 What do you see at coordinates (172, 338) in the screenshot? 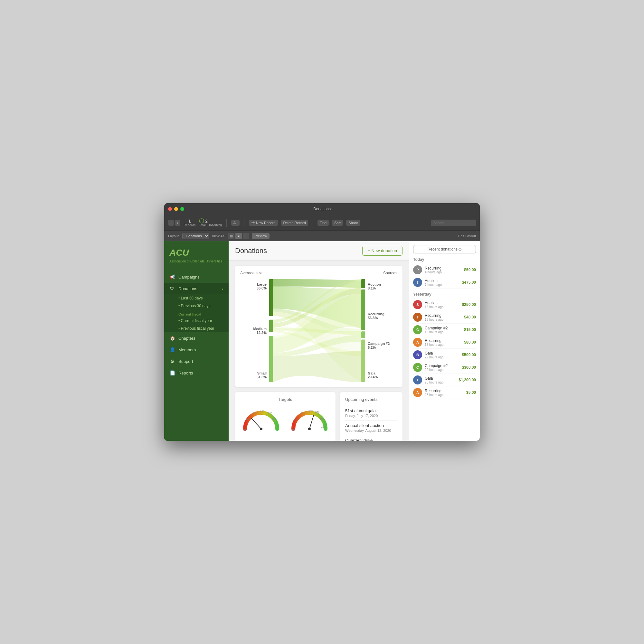
I see `chapters-icon: 🏠` at bounding box center [172, 338].